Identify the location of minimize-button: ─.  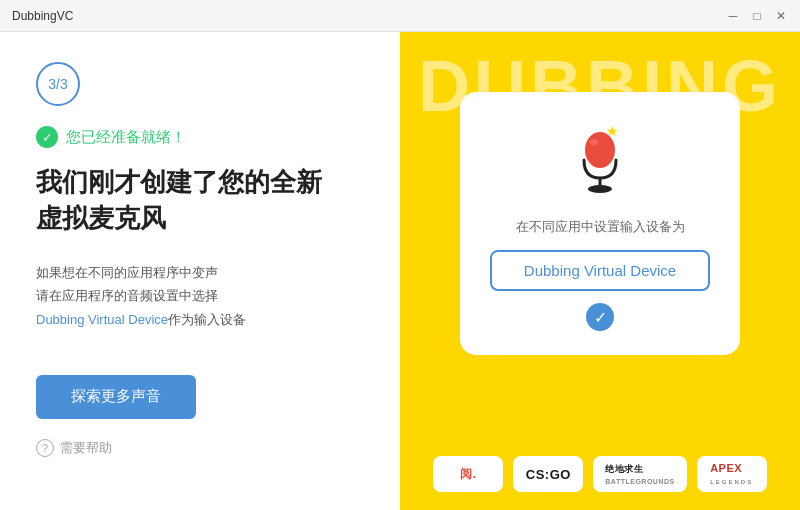
(733, 16).